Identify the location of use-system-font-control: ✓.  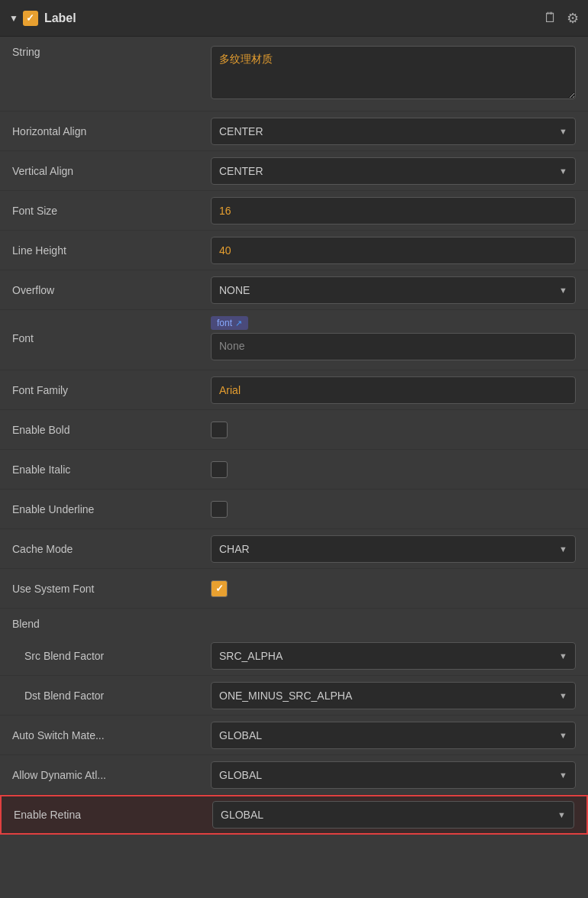
(393, 589).